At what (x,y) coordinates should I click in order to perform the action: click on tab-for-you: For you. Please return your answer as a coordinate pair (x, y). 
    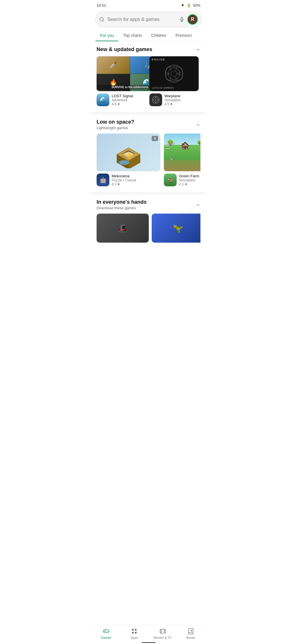
    Looking at the image, I should click on (107, 35).